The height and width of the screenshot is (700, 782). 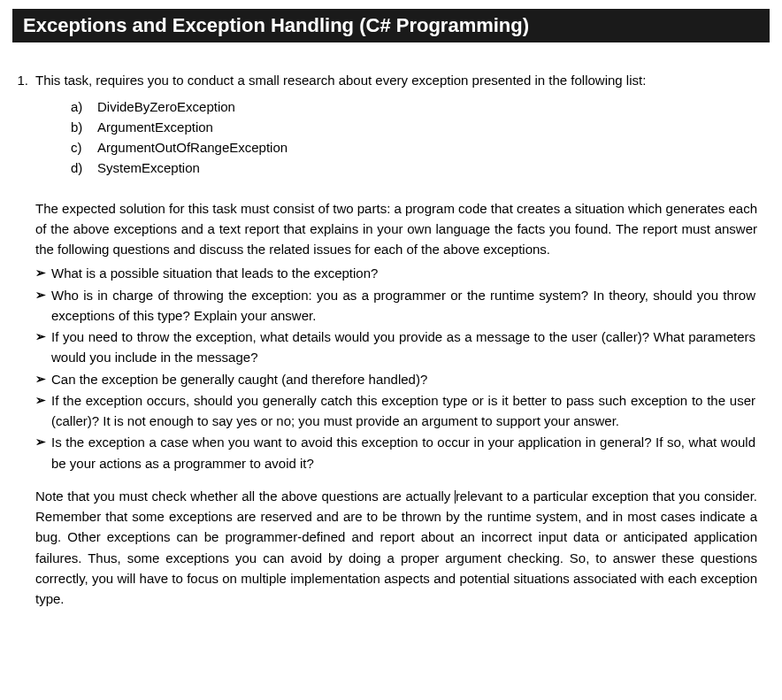 I want to click on list-text: ArgumentOutOfRangeException, so click(x=189, y=147).